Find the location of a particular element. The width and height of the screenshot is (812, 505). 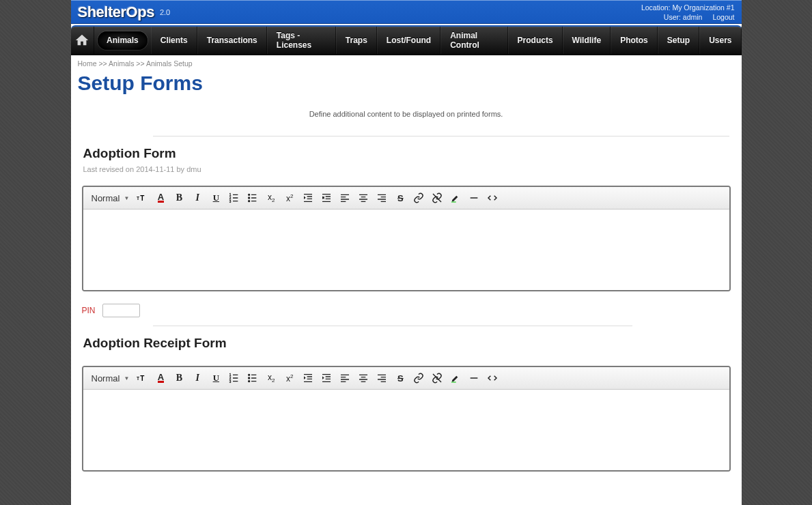

breadcrumb-home: Home is located at coordinates (87, 63).